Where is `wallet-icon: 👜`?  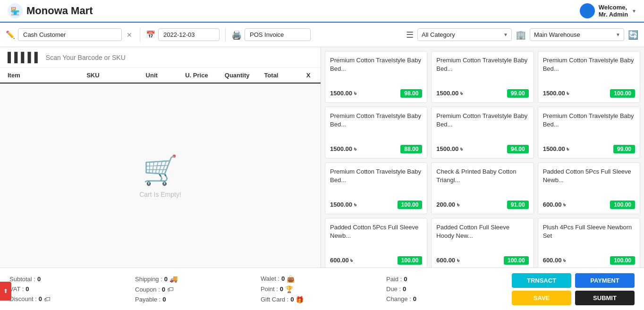
wallet-icon: 👜 is located at coordinates (291, 279).